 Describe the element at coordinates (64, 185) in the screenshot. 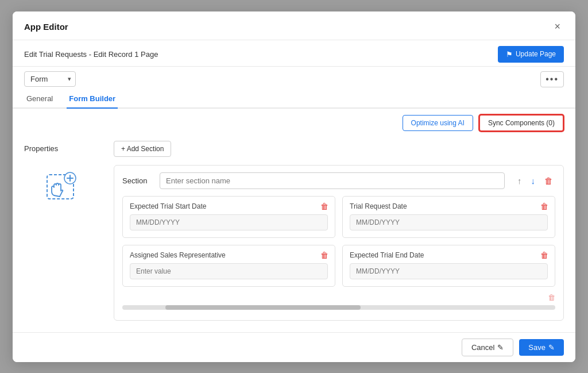

I see `sidebar-icon-area` at that location.